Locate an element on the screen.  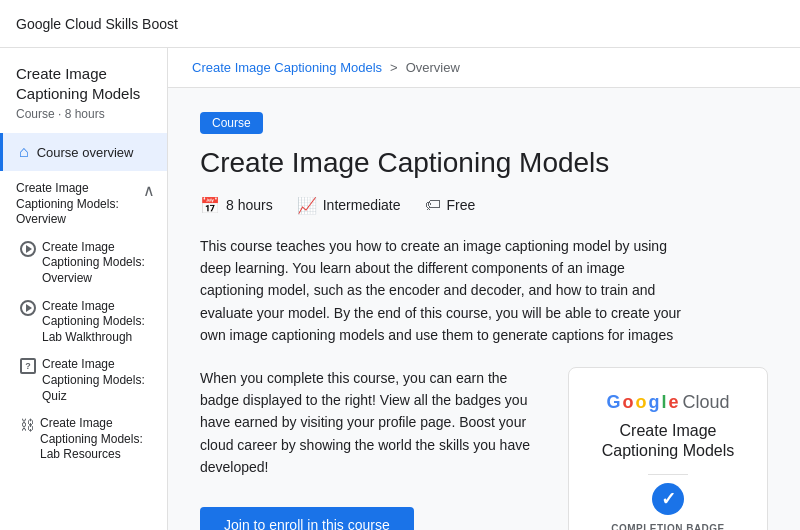
nav-item-label: Course overview is located at coordinates (86, 152).